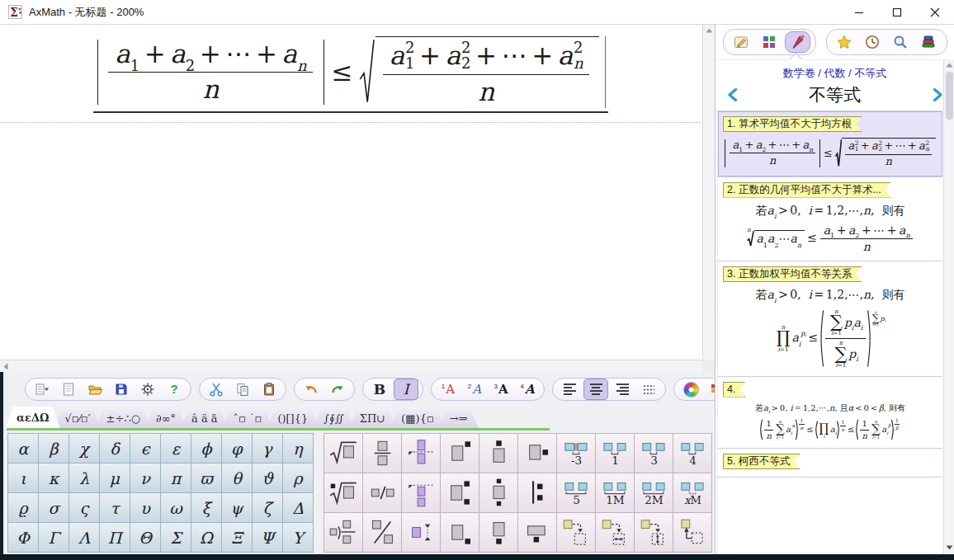 The width and height of the screenshot is (954, 560). Describe the element at coordinates (475, 389) in the screenshot. I see `font-style-2-button: 2A` at that location.